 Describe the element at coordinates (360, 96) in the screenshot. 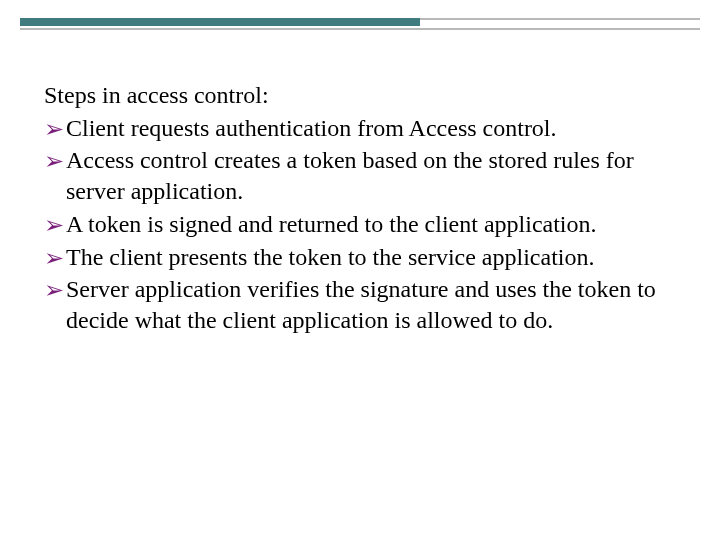

I see `list-heading: Steps in access control:` at that location.